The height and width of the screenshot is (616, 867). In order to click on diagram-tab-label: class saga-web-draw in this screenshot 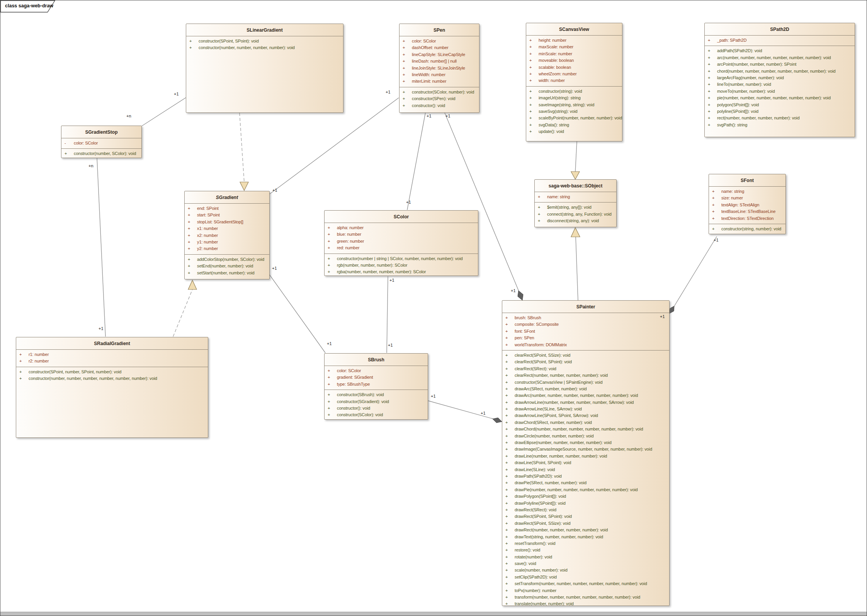, I will do `click(29, 6)`.